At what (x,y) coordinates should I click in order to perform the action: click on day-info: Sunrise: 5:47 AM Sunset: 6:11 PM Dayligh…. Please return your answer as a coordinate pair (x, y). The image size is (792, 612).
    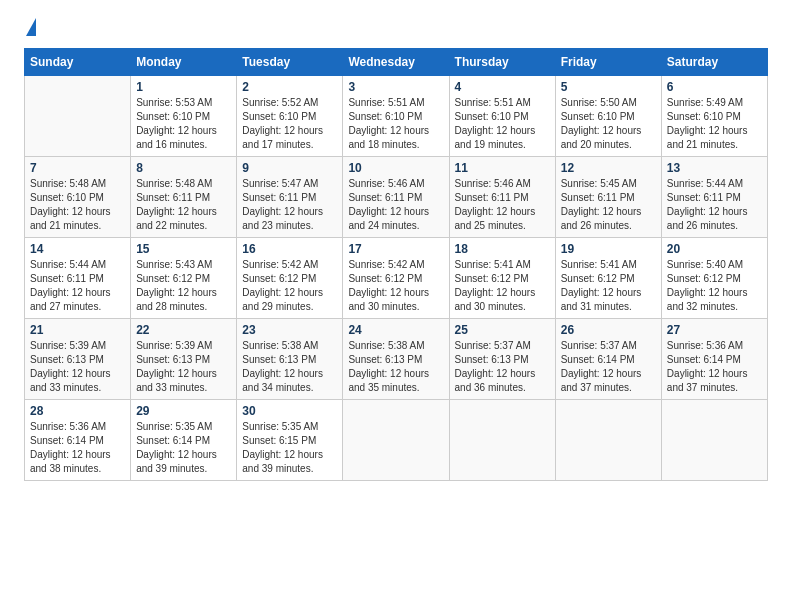
    Looking at the image, I should click on (290, 205).